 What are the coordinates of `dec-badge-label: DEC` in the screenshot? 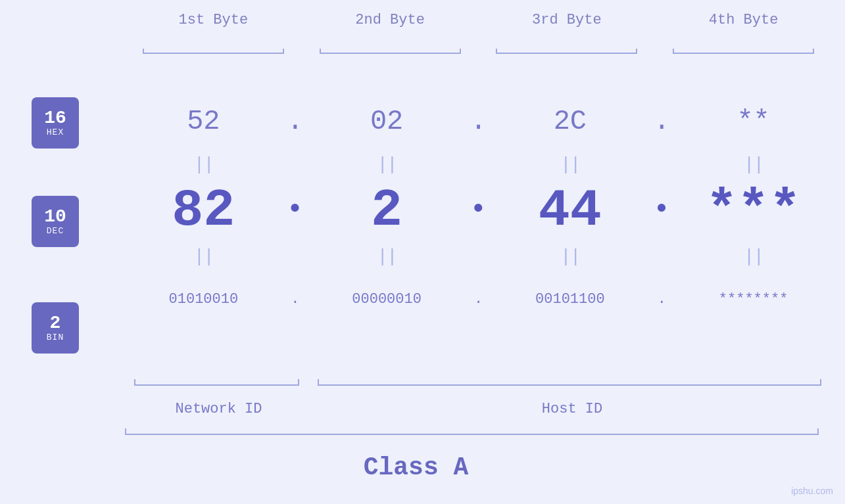 It's located at (55, 231).